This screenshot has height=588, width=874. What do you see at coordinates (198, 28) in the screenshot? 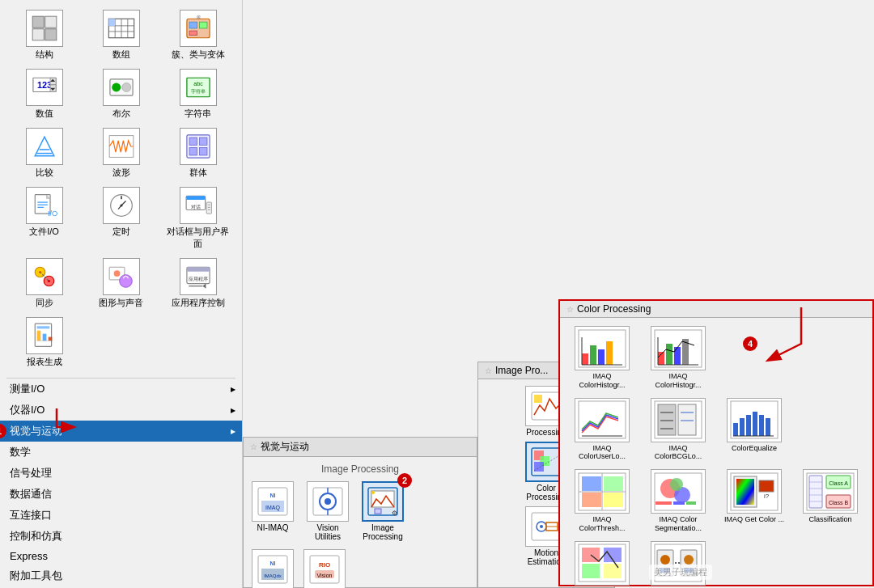
I see `cluster-icon-box: 簇` at bounding box center [198, 28].